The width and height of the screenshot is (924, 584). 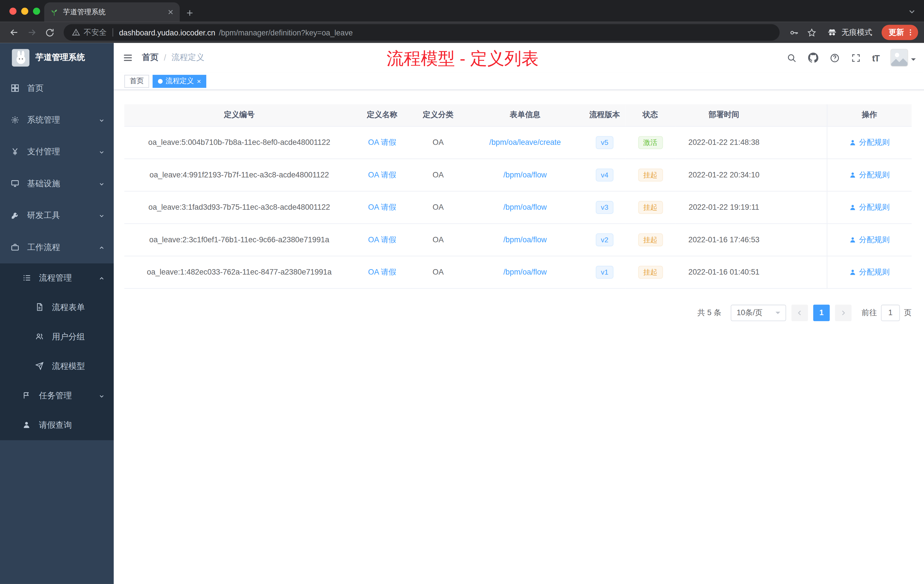 What do you see at coordinates (605, 142) in the screenshot?
I see `version-tag: v5` at bounding box center [605, 142].